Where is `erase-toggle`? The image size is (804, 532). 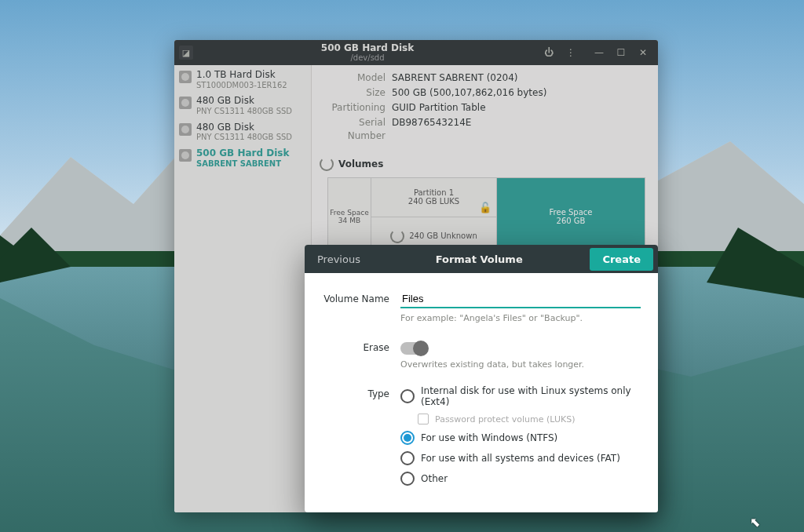 erase-toggle is located at coordinates (414, 348).